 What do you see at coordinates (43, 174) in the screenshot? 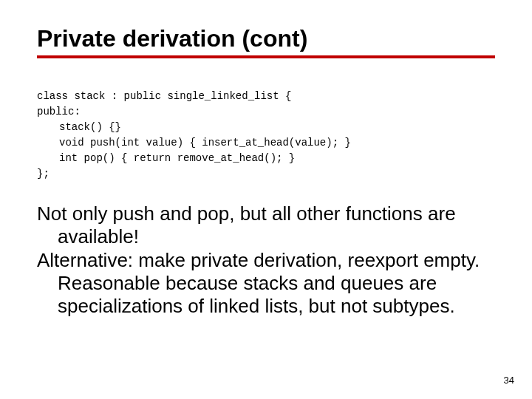
I see `code-line: };` at bounding box center [43, 174].